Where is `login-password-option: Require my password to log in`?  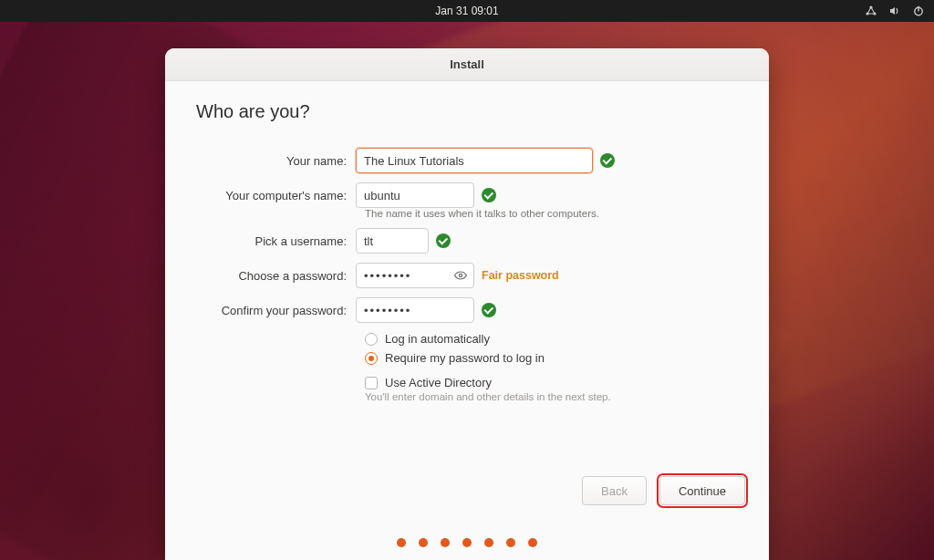 login-password-option: Require my password to log in is located at coordinates (551, 358).